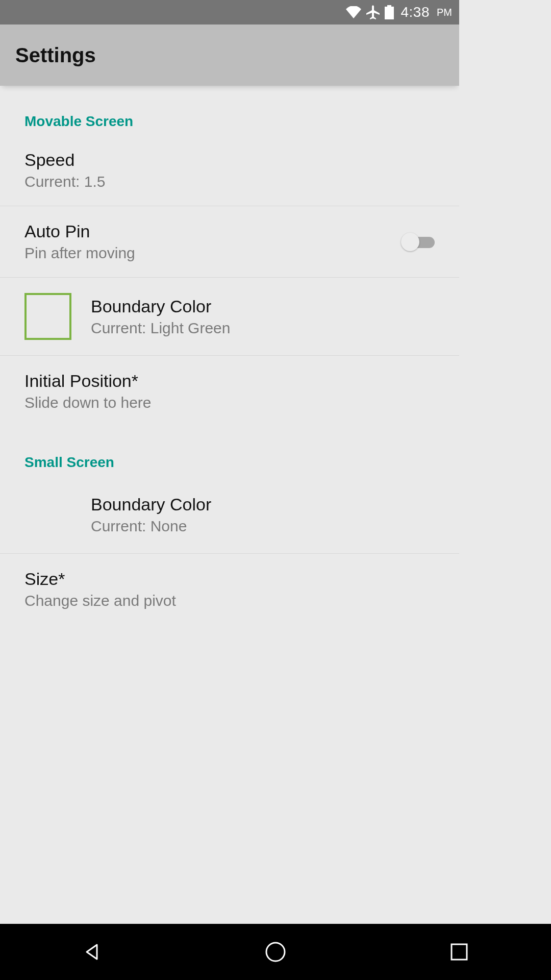 The width and height of the screenshot is (551, 980). Describe the element at coordinates (230, 160) in the screenshot. I see `setting-title: Speed` at that location.